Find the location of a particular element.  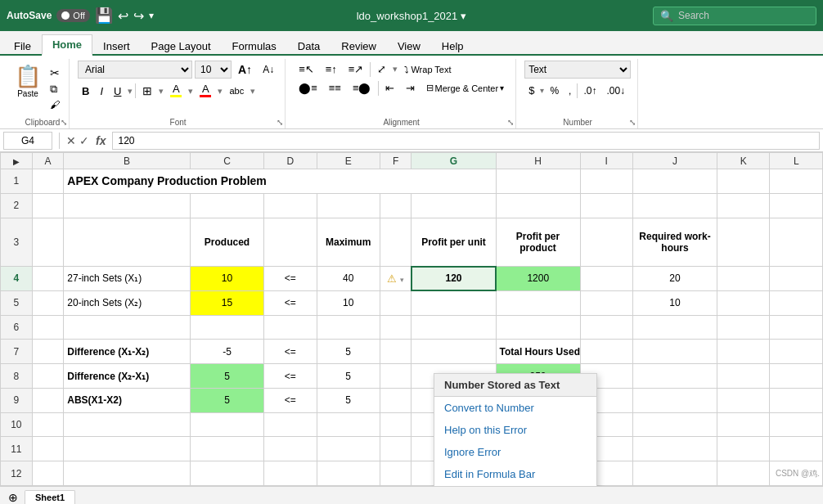

cell-J12 is located at coordinates (674, 474).